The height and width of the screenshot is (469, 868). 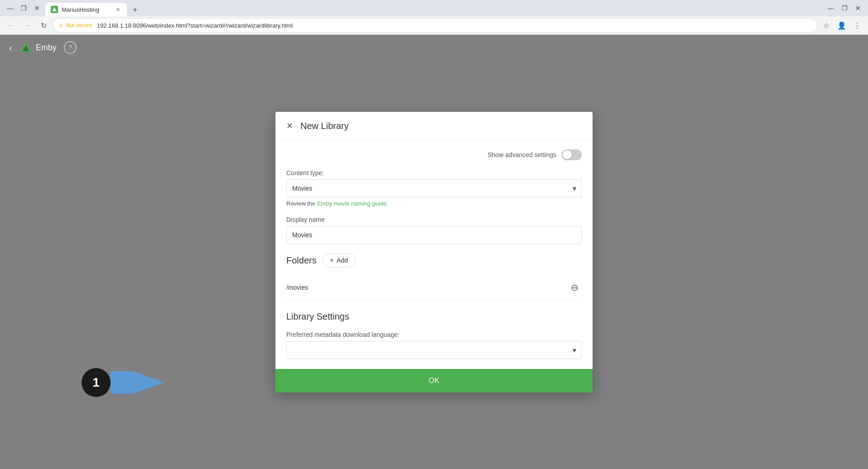 What do you see at coordinates (135, 10) in the screenshot?
I see `new-tab-button: +` at bounding box center [135, 10].